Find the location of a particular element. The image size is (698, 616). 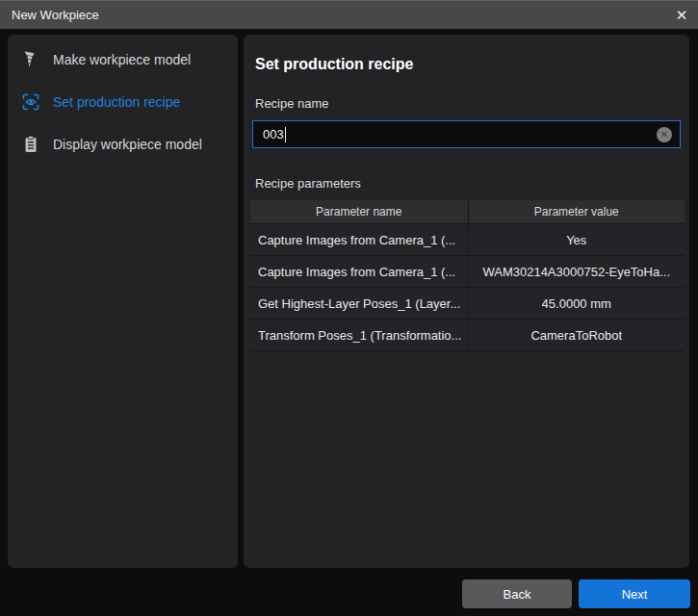

param-name-cell: Get Highest-Layer Poses_1 (Layer... is located at coordinates (359, 304).